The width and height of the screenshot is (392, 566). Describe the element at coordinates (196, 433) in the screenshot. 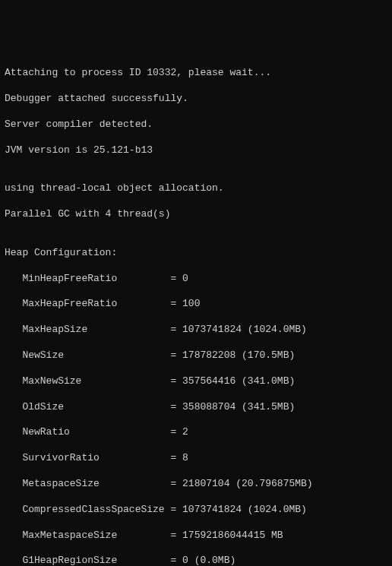

I see `output-line: NewRatio = 2` at that location.